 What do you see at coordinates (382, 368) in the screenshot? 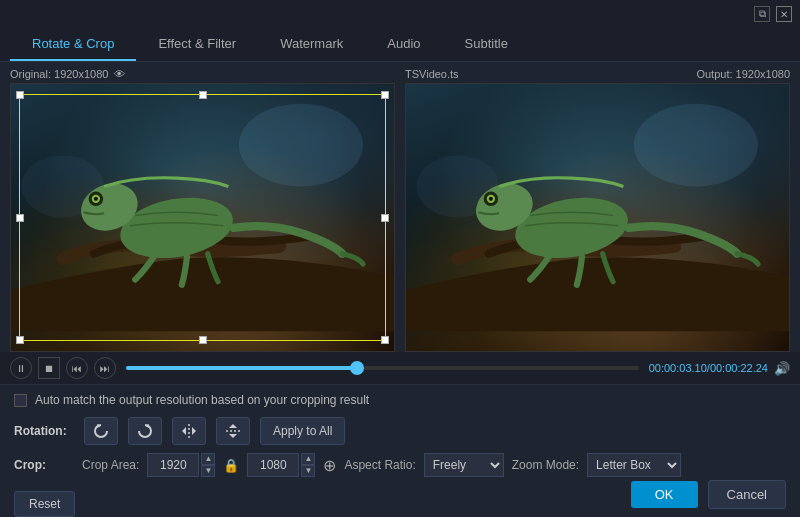
I see `progress-track` at bounding box center [382, 368].